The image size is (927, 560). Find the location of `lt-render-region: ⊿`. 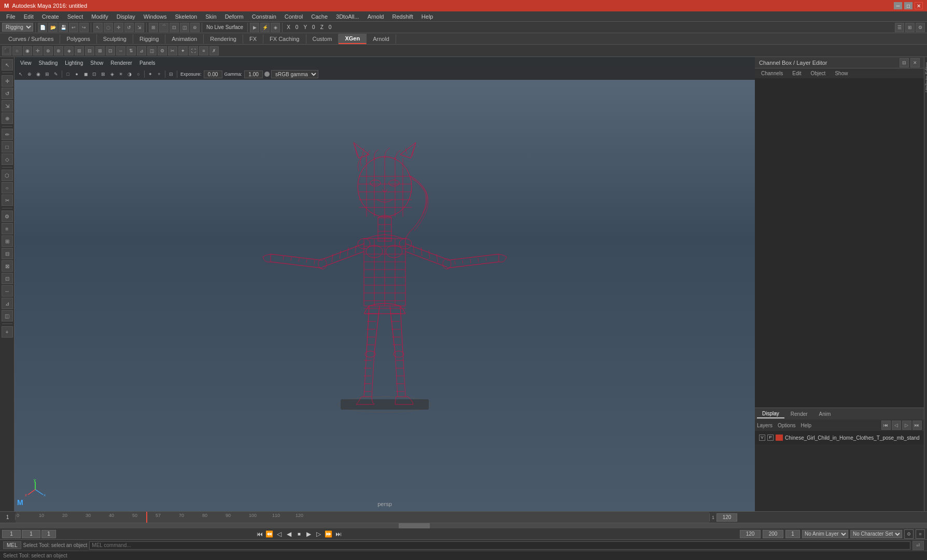

lt-render-region: ⊿ is located at coordinates (7, 303).